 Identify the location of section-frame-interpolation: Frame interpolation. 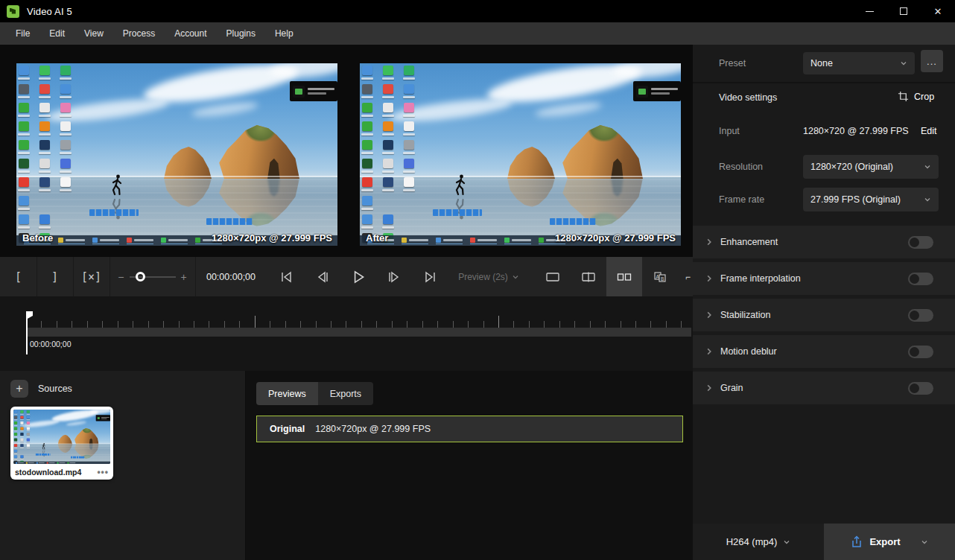
(824, 279).